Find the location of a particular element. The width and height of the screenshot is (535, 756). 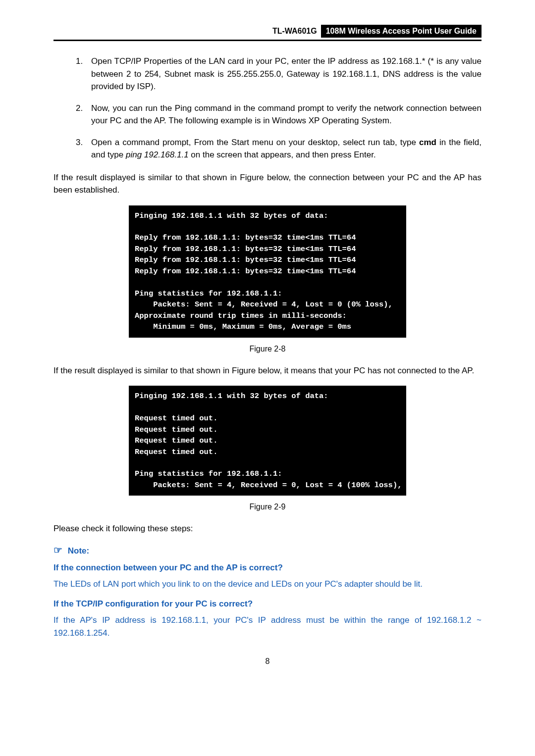

step-1-text: Open TCP/IP Properties of the LAN card i… is located at coordinates (286, 74).